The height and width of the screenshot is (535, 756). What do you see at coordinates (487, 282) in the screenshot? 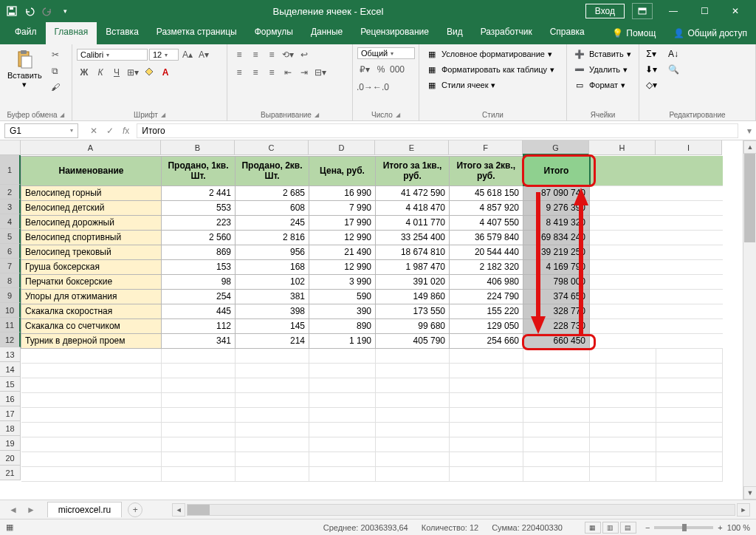
I see `data-cell: 406 980` at bounding box center [487, 282].